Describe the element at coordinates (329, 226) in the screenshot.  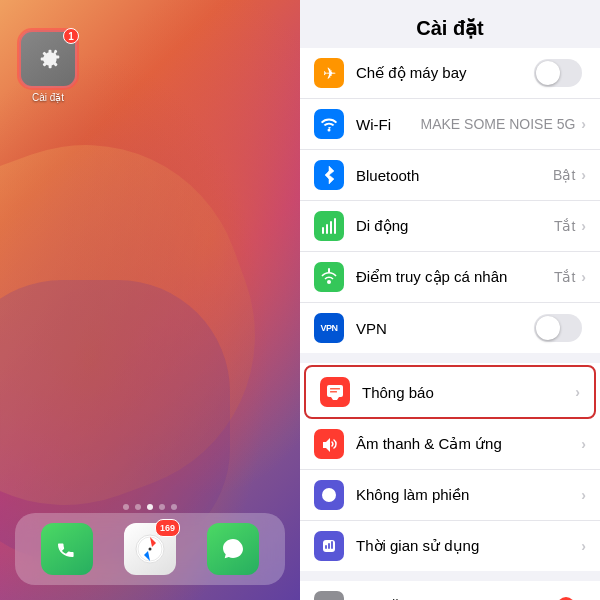
I see `mobile-icon` at that location.